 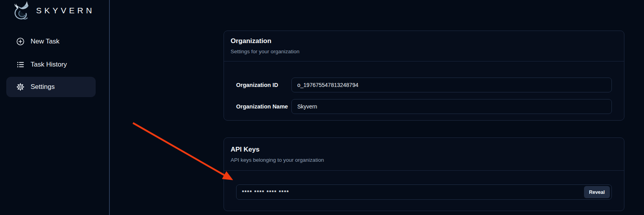 What do you see at coordinates (51, 42) in the screenshot?
I see `sidebar-item-new-task: New Task` at bounding box center [51, 42].